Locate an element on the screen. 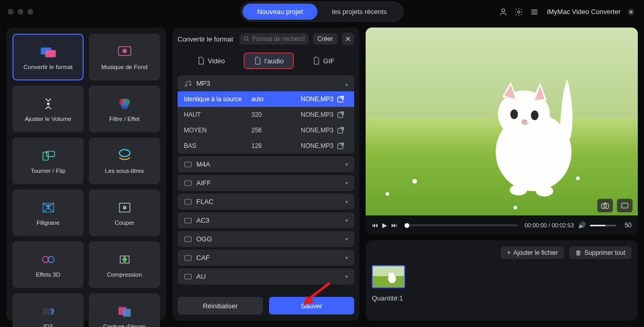 The height and width of the screenshot is (327, 644). tool-id3: ID3 is located at coordinates (48, 310).